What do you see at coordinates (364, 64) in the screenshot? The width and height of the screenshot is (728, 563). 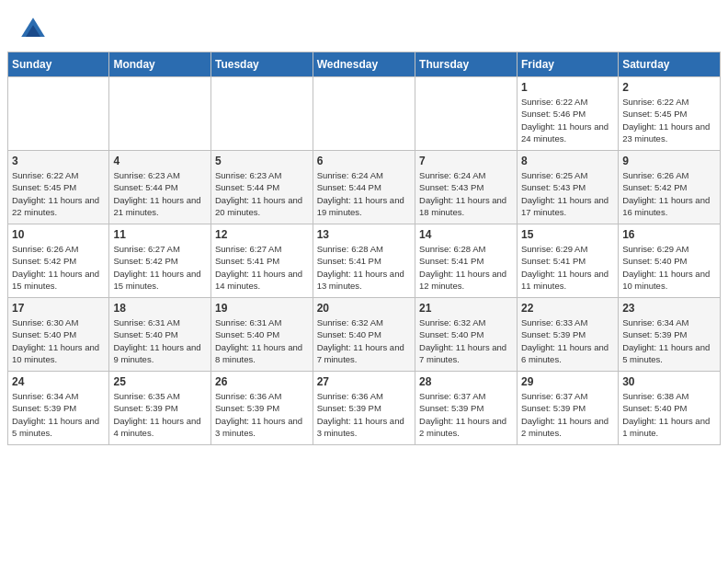 I see `calendar-header: SundayMondayTuesdayWednesdayThursdayFrid…` at bounding box center [364, 64].